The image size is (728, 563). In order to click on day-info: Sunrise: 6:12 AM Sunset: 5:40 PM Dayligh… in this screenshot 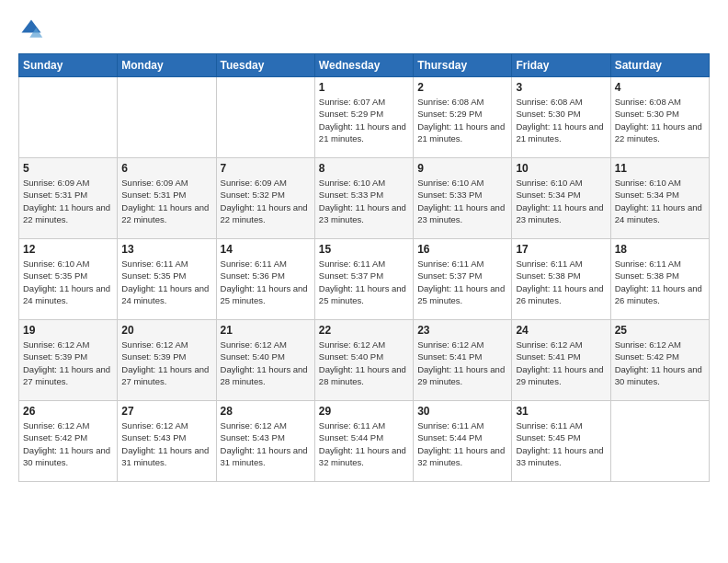, I will do `click(364, 362)`.